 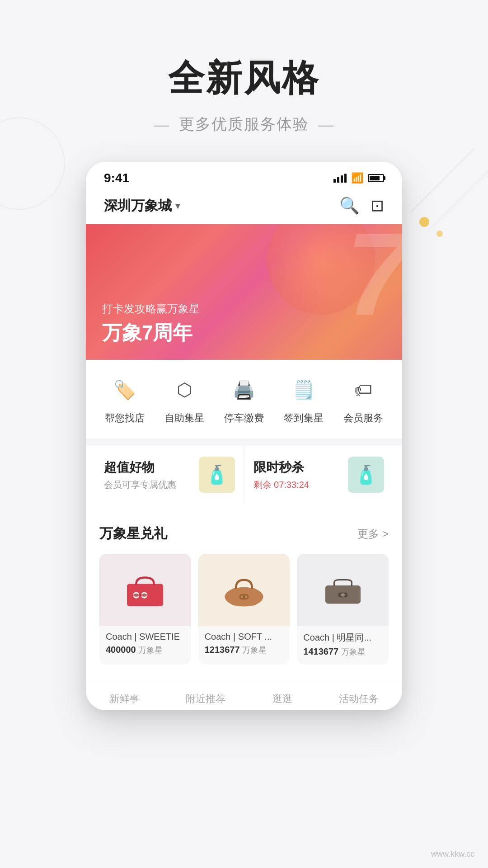 I want to click on hero-number: 7, so click(x=374, y=278).